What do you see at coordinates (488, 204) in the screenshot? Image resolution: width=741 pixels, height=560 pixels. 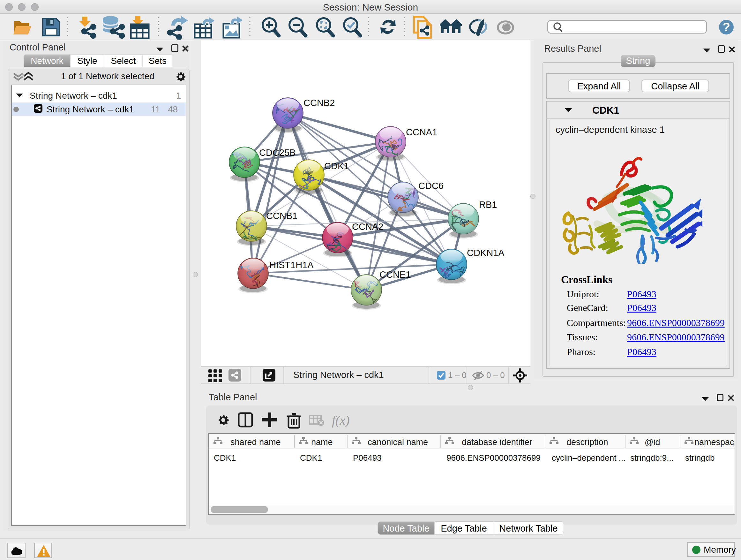 I see `svg-text: RB1` at bounding box center [488, 204].